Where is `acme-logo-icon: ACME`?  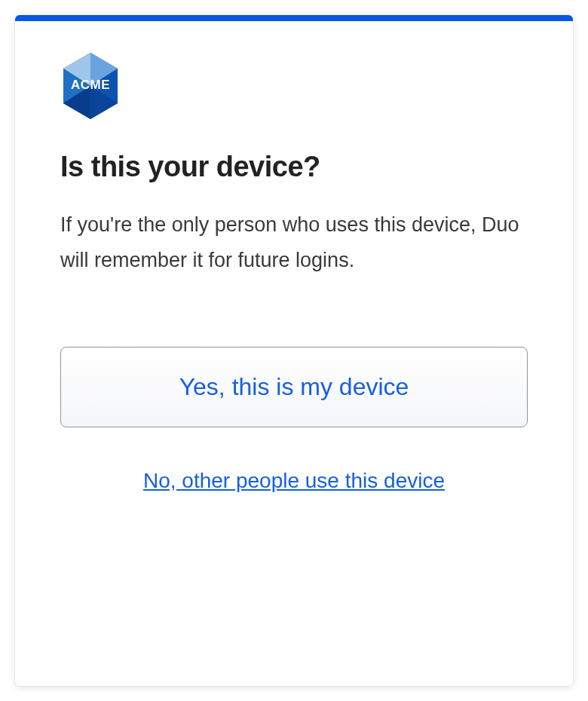
acme-logo-icon: ACME is located at coordinates (90, 86).